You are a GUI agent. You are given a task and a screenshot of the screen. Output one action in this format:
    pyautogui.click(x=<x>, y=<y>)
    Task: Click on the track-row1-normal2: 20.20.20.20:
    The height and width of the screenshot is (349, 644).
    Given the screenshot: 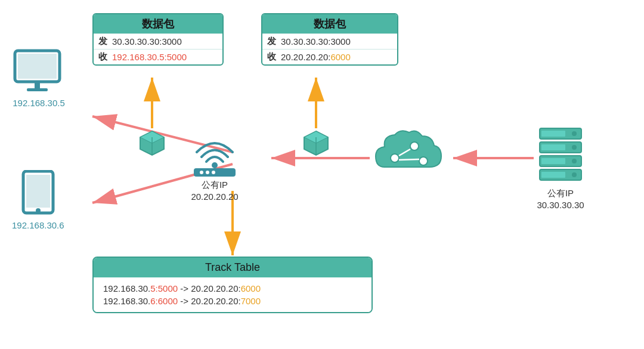 What is the action you would take?
    pyautogui.click(x=216, y=289)
    